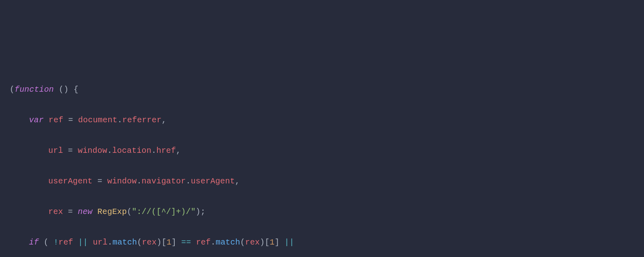 This screenshot has height=257, width=644. What do you see at coordinates (142, 120) in the screenshot?
I see `token-property: referrer` at bounding box center [142, 120].